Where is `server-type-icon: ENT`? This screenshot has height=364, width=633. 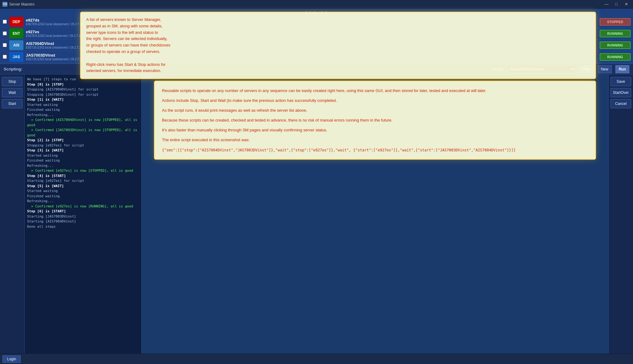
server-type-icon: ENT is located at coordinates (16, 34).